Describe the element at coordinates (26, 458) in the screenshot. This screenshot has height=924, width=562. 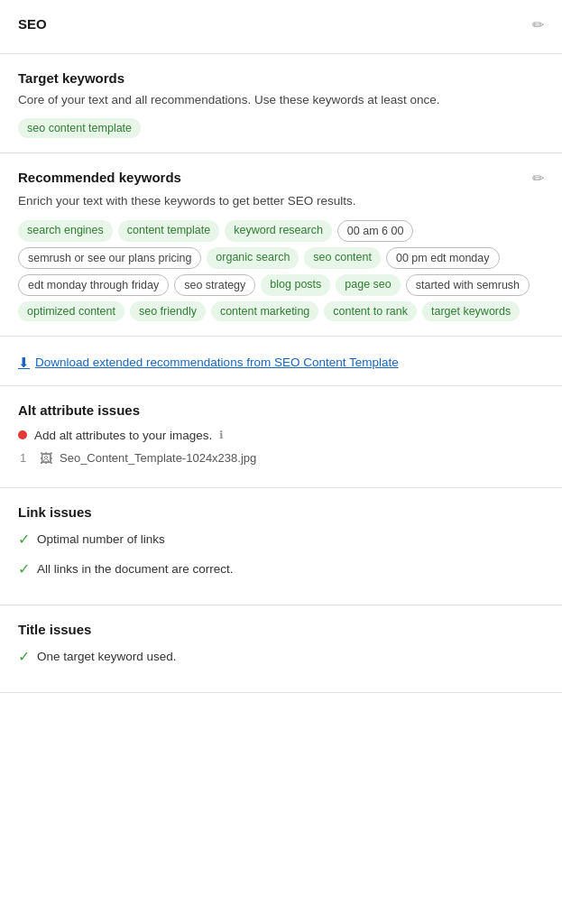
I see `file-number: 1` at that location.